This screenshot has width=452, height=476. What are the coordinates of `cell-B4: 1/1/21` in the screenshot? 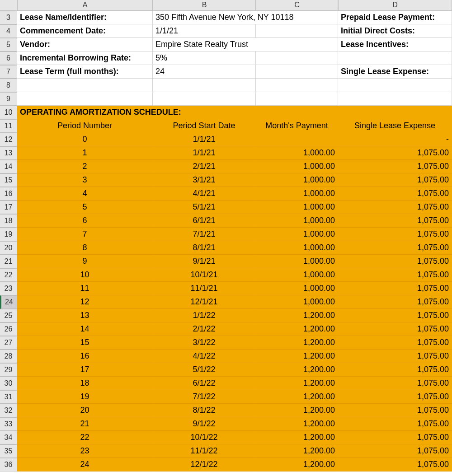 It's located at (204, 31).